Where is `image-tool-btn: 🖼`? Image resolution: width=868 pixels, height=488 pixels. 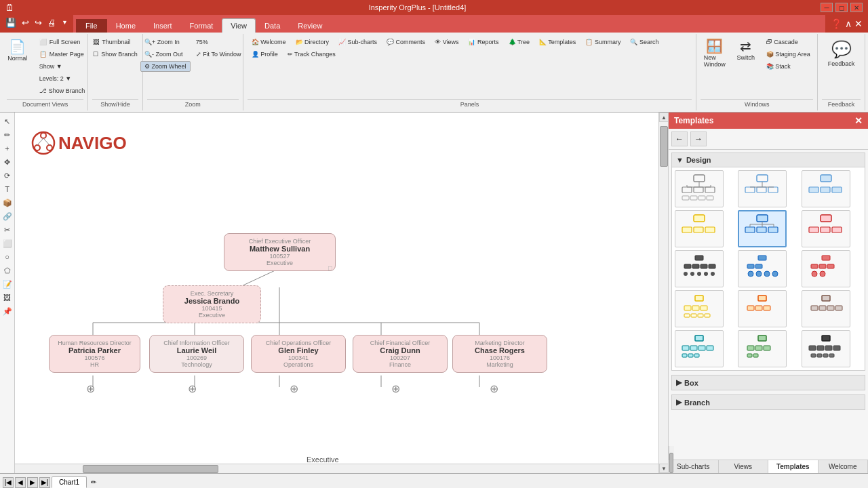 image-tool-btn: 🖼 is located at coordinates (7, 298).